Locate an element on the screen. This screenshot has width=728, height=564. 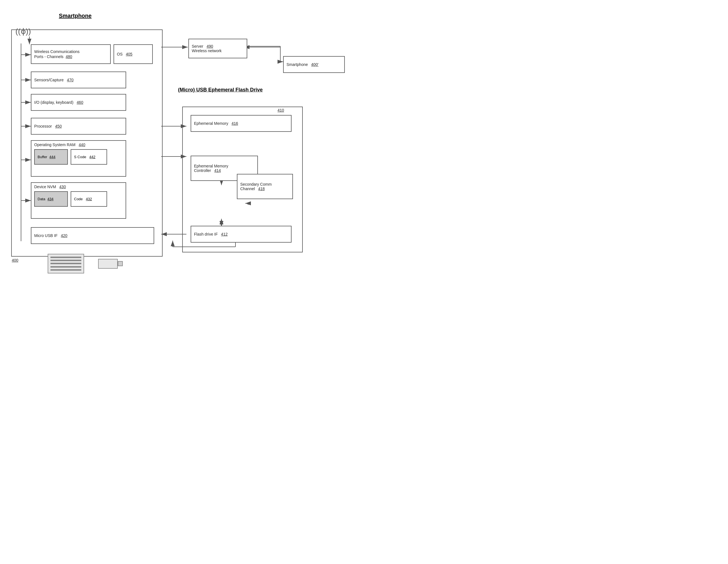
processor-num: 450 is located at coordinates (59, 126).